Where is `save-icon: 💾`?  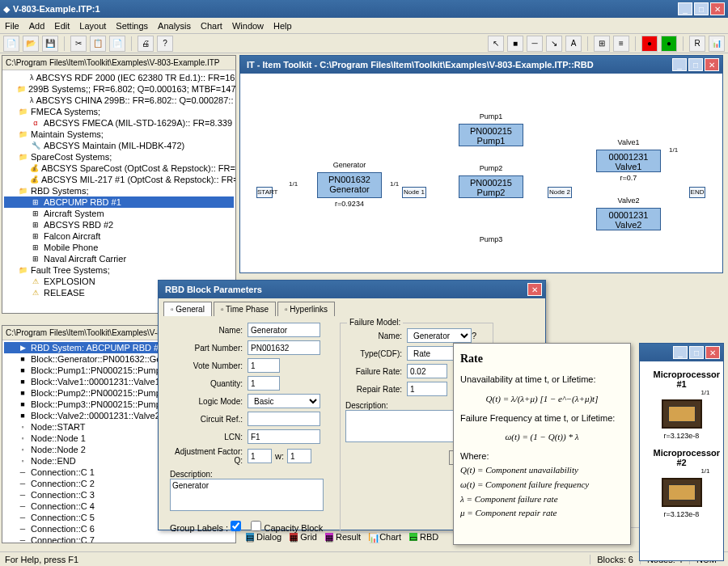 save-icon: 💾 is located at coordinates (50, 44).